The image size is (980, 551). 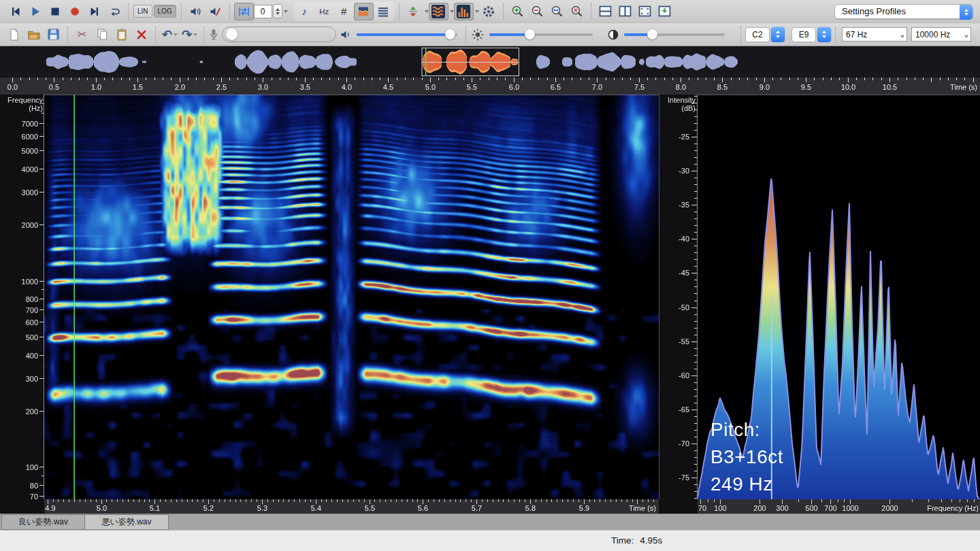 What do you see at coordinates (53, 35) in the screenshot?
I see `save-file-button` at bounding box center [53, 35].